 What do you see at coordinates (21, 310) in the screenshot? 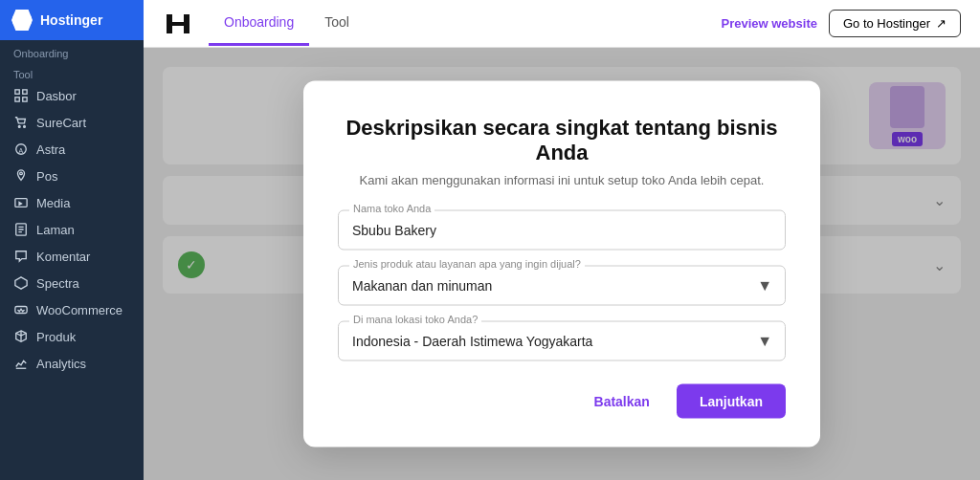
I see `woo-icon` at bounding box center [21, 310].